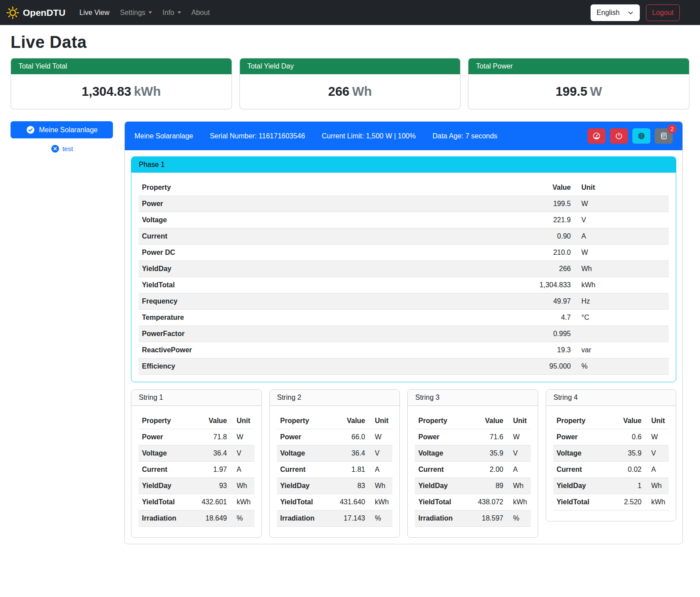  What do you see at coordinates (62, 130) in the screenshot?
I see `inverter-selected-button: Meine Solaranlage` at bounding box center [62, 130].